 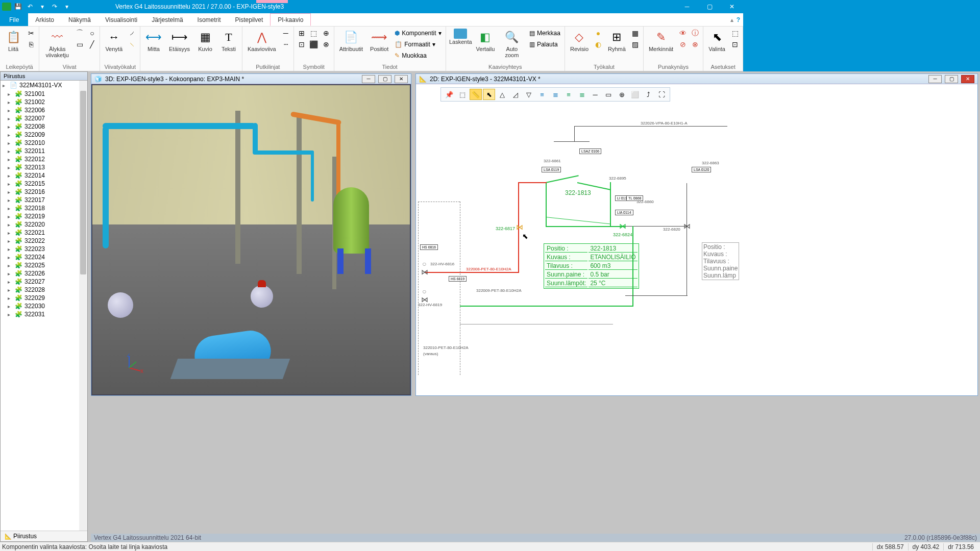 I want to click on line2-icon: ┄, so click(x=286, y=44).